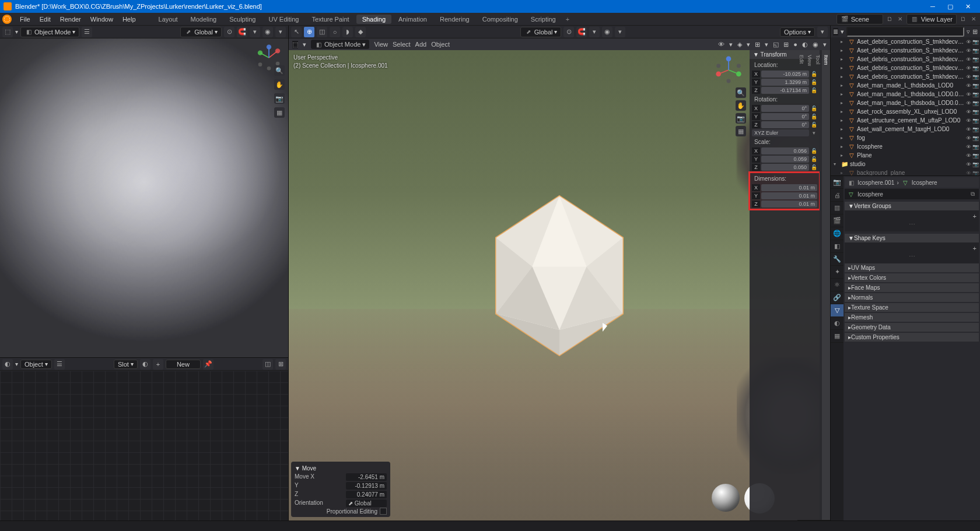 The image size is (980, 531). Describe the element at coordinates (912, 268) in the screenshot. I see `uv-maps-header: ▸ UV Maps` at that location.